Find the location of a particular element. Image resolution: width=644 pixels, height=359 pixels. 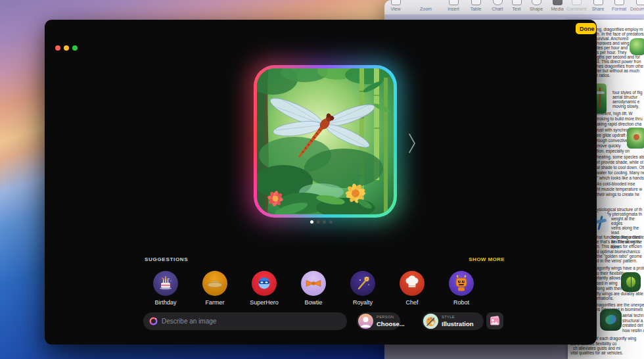

suggestion-label: Robot is located at coordinates (461, 302).